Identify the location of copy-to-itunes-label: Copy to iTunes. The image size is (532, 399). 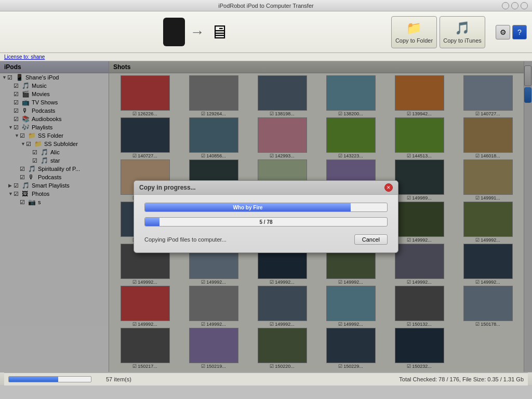
(462, 41).